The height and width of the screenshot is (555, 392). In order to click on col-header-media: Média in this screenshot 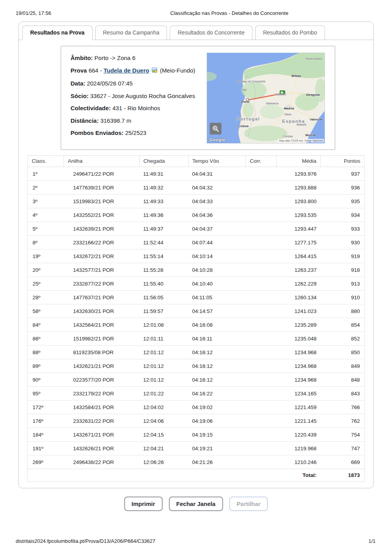, I will do `click(299, 162)`.